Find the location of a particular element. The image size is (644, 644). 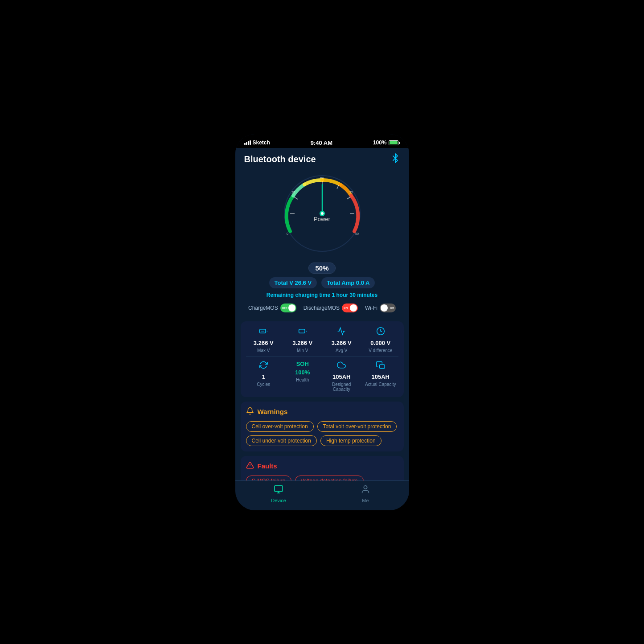

faults-card: Faults C-MOS failure Voltage detection f… is located at coordinates (322, 468).